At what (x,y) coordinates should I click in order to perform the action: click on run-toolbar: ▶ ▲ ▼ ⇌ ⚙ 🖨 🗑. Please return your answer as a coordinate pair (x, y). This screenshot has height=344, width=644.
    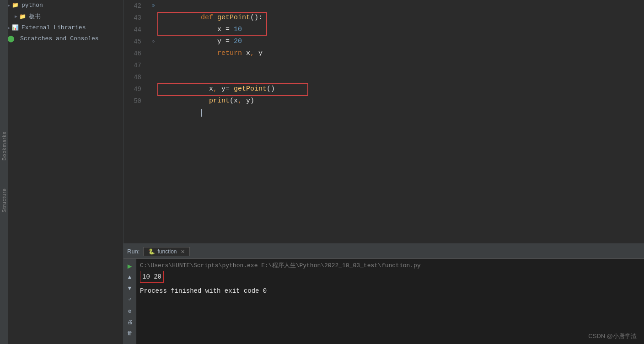
    Looking at the image, I should click on (130, 301).